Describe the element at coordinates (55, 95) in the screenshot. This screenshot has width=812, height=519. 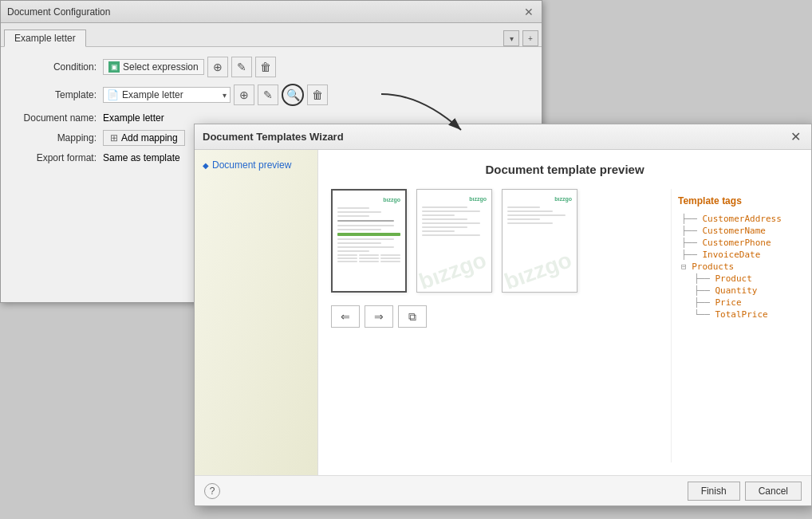
I see `template-label: Template:` at that location.